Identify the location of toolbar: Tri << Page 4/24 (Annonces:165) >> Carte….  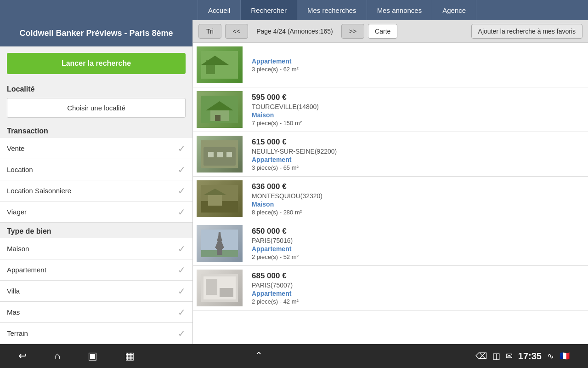
(390, 31).